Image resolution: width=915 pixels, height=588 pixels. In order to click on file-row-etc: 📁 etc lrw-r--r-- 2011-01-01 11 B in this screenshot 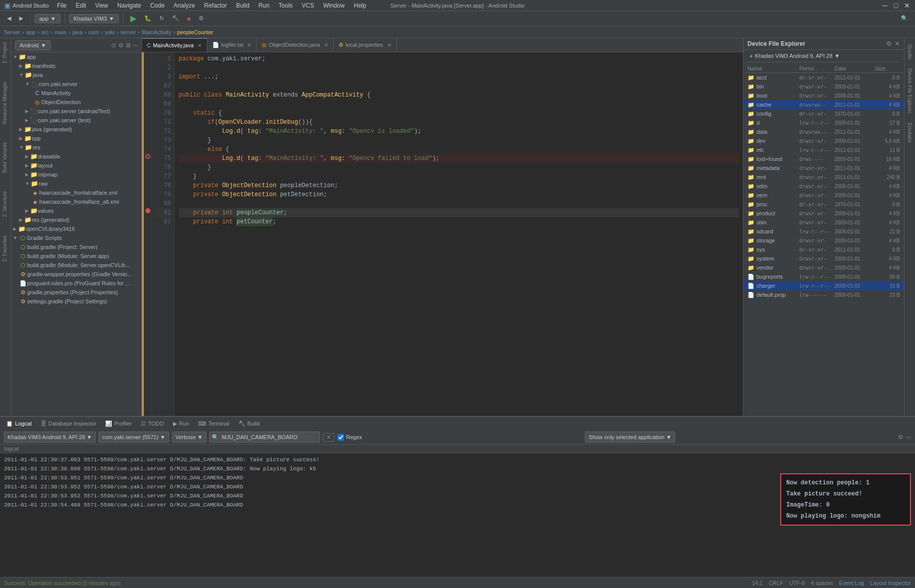, I will do `click(824, 150)`.